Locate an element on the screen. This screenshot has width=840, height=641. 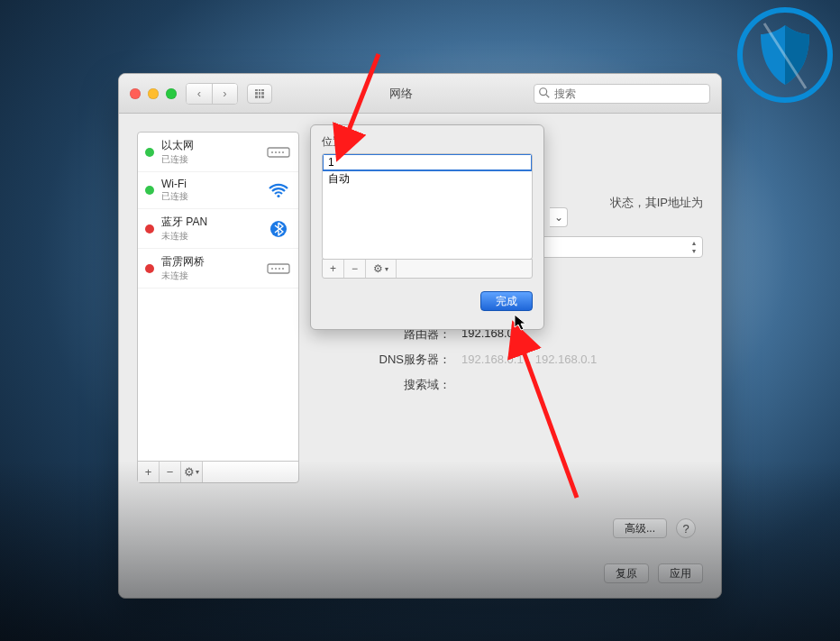
remove-location-button: − is located at coordinates (355, 269).